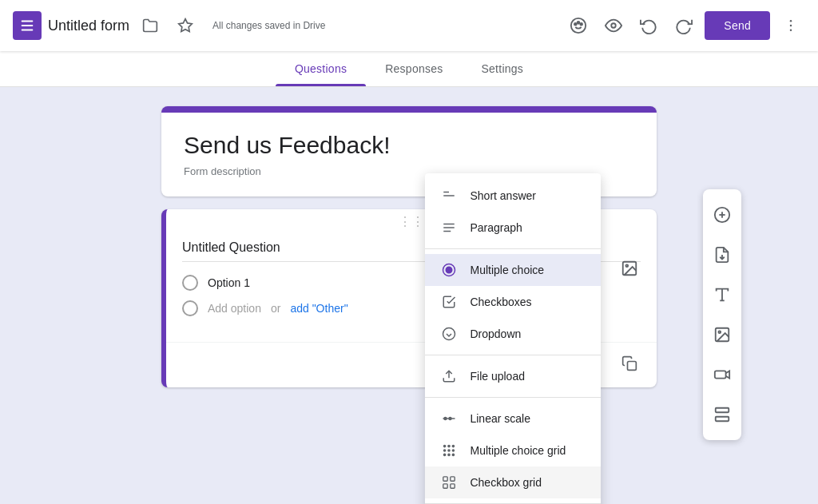  I want to click on linear-scale-icon, so click(449, 419).